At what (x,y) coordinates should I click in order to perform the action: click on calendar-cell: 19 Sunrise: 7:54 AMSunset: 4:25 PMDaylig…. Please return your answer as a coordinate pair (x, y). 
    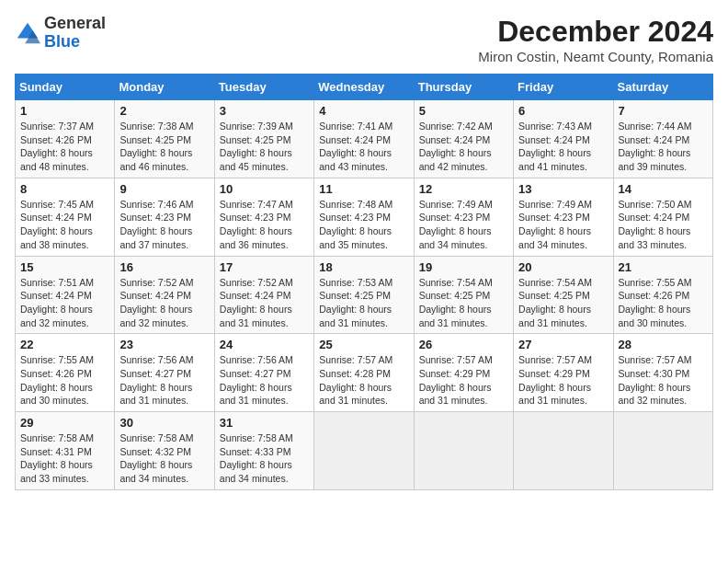
    Looking at the image, I should click on (463, 294).